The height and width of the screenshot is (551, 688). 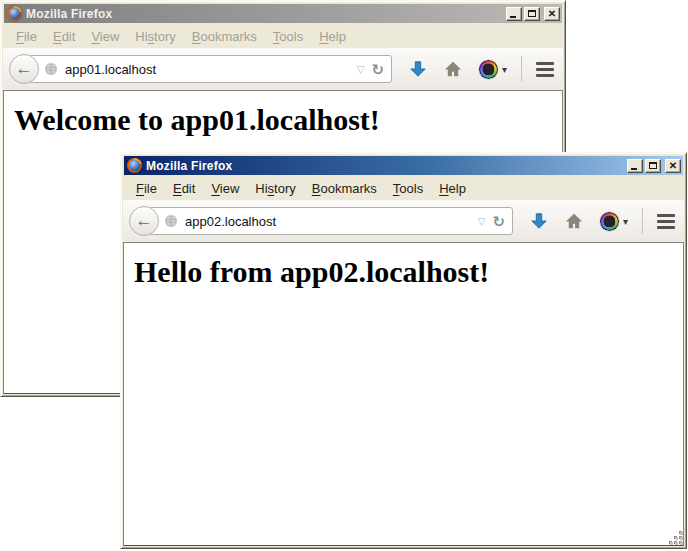 I want to click on url-bar: app02.localhost ▽ ↻, so click(x=331, y=221).